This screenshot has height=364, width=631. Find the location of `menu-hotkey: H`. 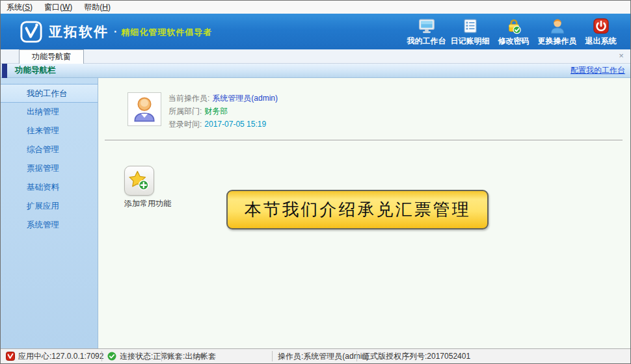

menu-hotkey: H is located at coordinates (105, 7).